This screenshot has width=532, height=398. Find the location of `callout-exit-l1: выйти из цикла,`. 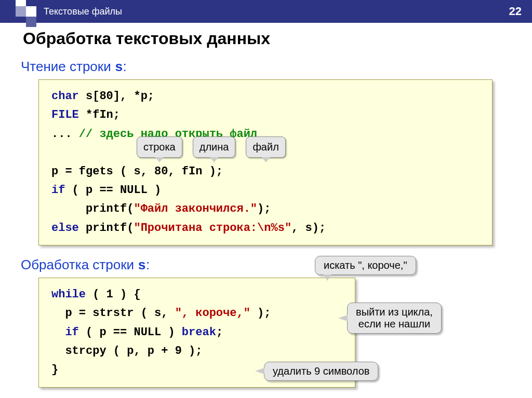

callout-exit-l1: выйти из цикла, is located at coordinates (394, 312).